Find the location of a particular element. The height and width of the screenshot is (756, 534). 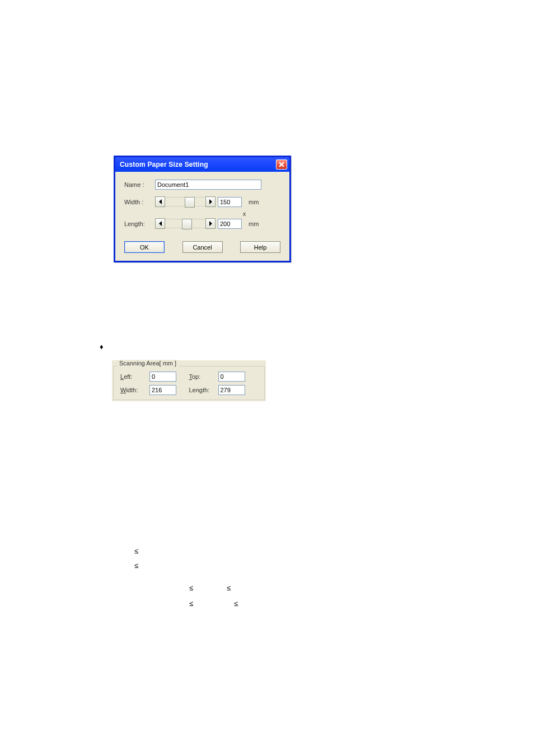

groupbox-legend: Scanning Area[ mm ] is located at coordinates (148, 363).